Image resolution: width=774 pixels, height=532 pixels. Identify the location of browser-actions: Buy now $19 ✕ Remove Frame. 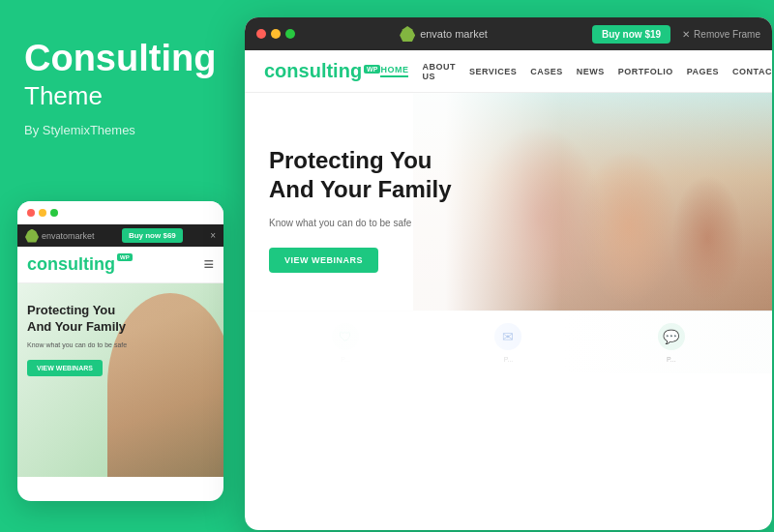
(676, 35).